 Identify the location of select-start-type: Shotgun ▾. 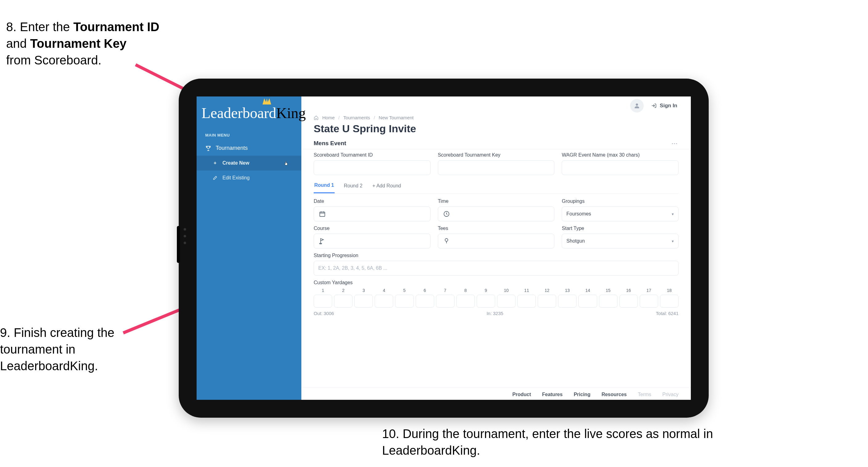
(620, 241).